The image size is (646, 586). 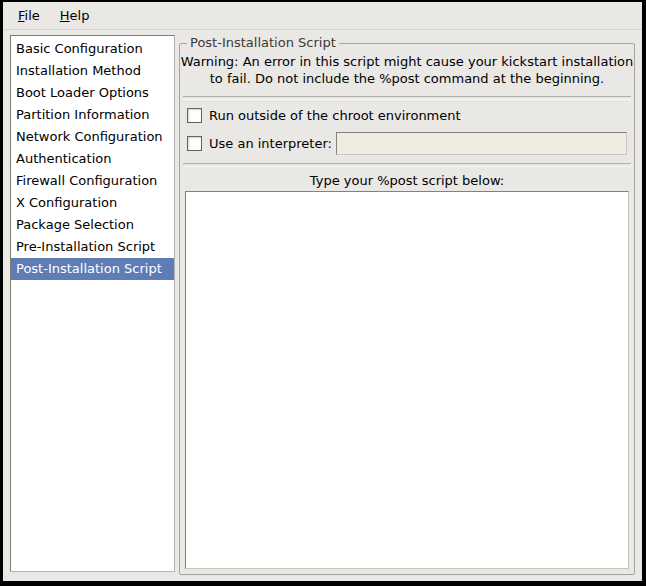 I want to click on interpreter-checkbox-label: Use an interpreter:, so click(x=270, y=144).